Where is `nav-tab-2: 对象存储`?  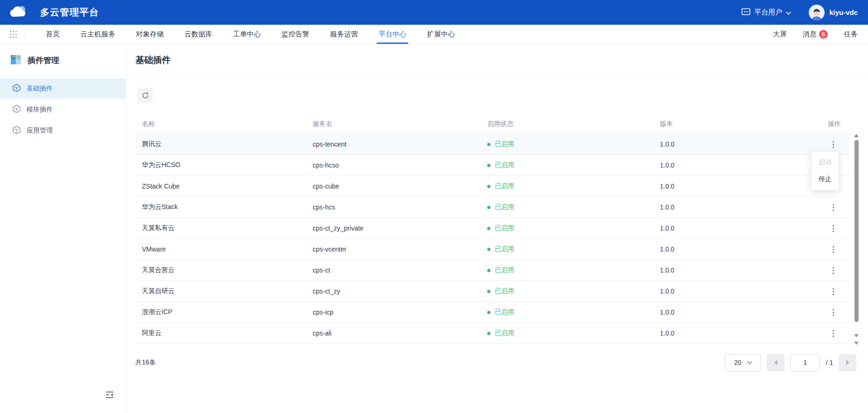 nav-tab-2: 对象存储 is located at coordinates (150, 35).